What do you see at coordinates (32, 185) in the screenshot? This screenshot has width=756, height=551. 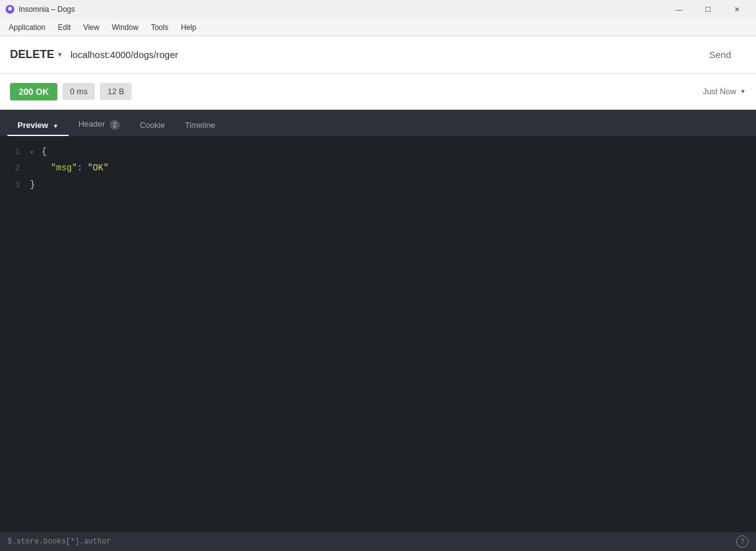 I see `line-content-3: }` at bounding box center [32, 185].